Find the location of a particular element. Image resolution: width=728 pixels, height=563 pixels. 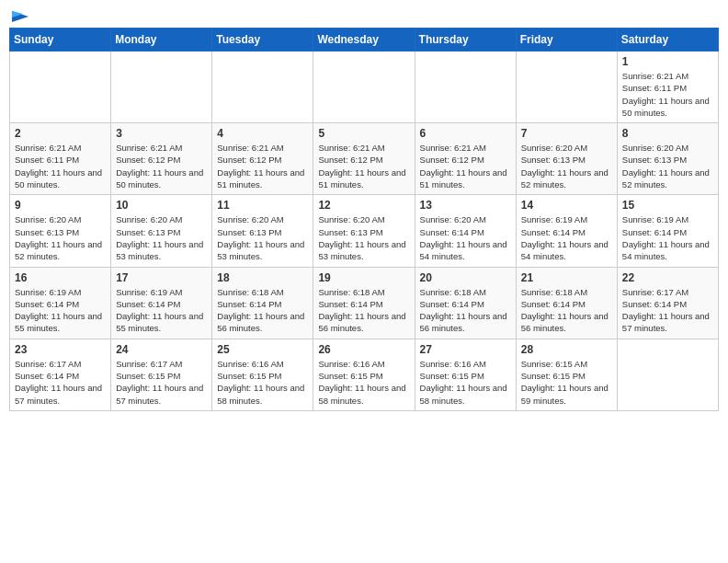

calendar-day-5: 5Sunrise: 6:21 AM Sunset: 6:12 PM Daylig… is located at coordinates (364, 159).